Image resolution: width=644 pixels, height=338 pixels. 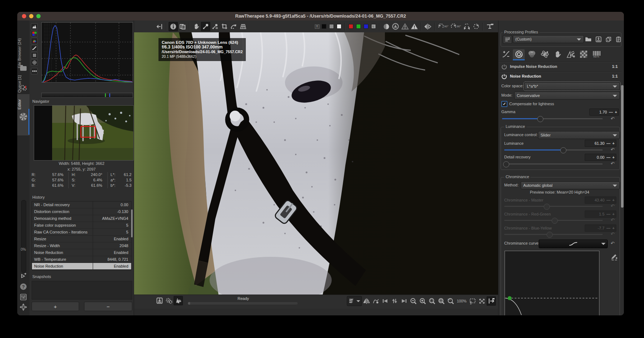 I want to click on histogram-rgb-button, so click(x=34, y=34).